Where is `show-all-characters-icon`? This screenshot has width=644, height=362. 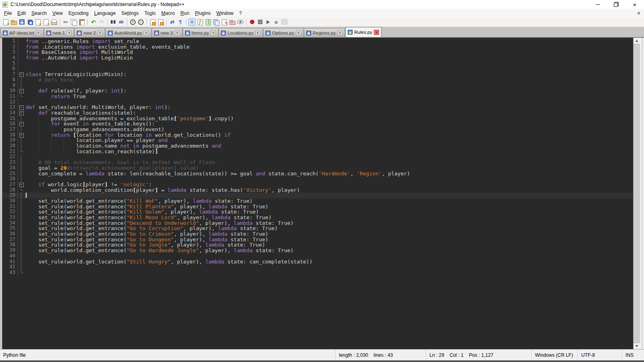 show-all-characters-icon is located at coordinates (180, 22).